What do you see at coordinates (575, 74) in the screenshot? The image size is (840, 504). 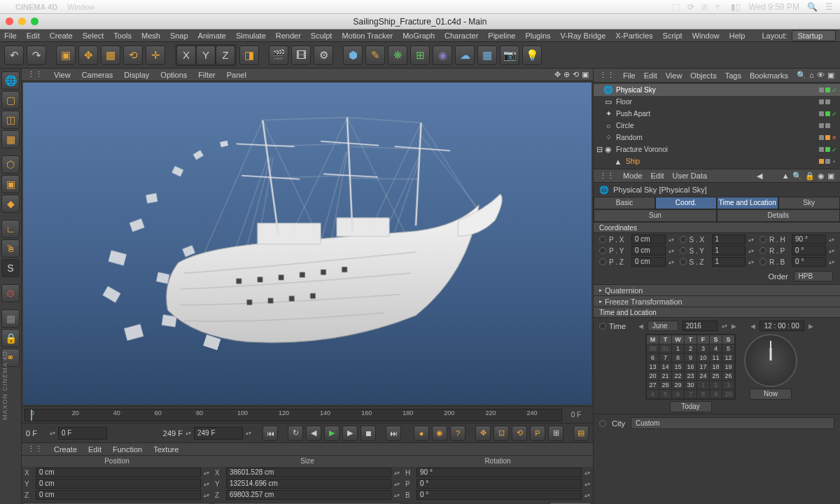 I see `vp-icon3: ⟲` at bounding box center [575, 74].